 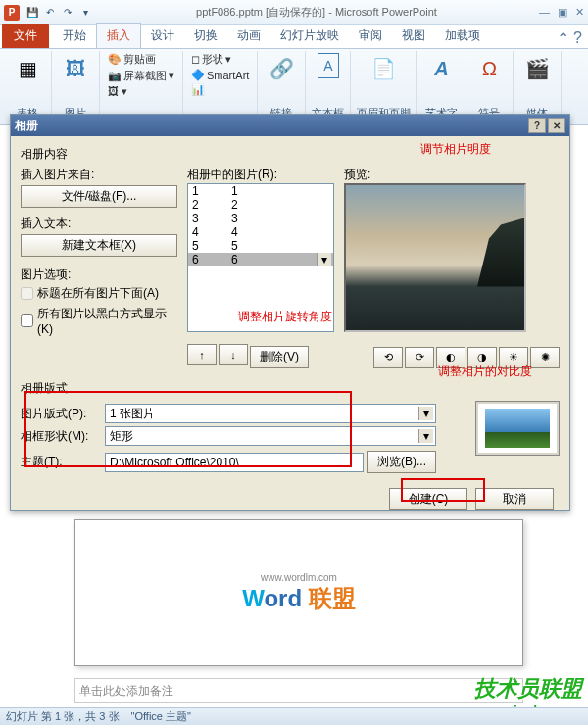 What do you see at coordinates (161, 717) in the screenshot?
I see `status-theme: "Office 主题"` at bounding box center [161, 717].